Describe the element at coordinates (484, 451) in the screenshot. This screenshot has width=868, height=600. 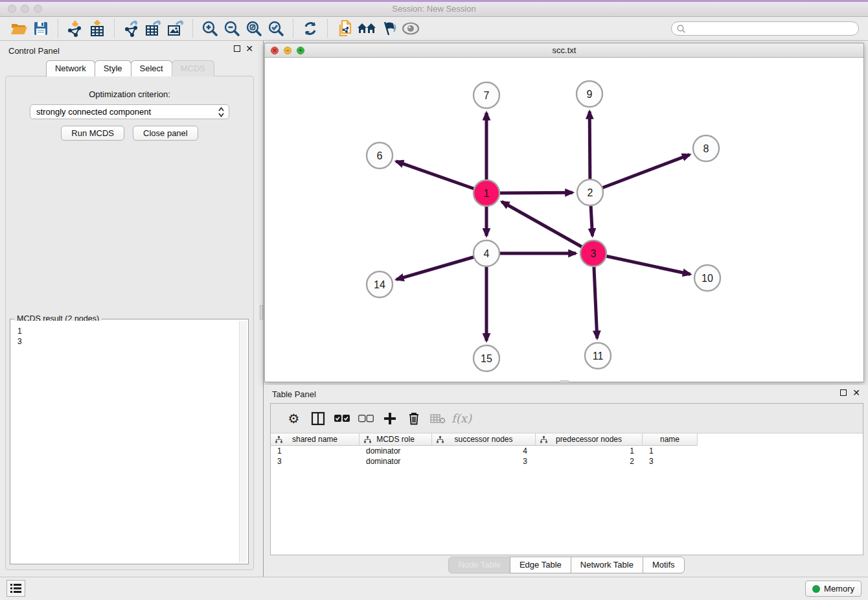
I see `table-cell: 4` at that location.